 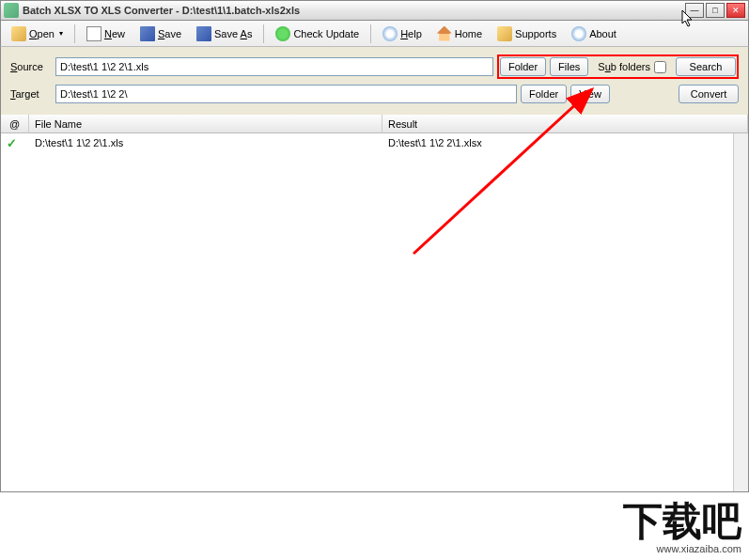 I want to click on source-row: Source Folder Files Sub folders Search, so click(x=374, y=67).